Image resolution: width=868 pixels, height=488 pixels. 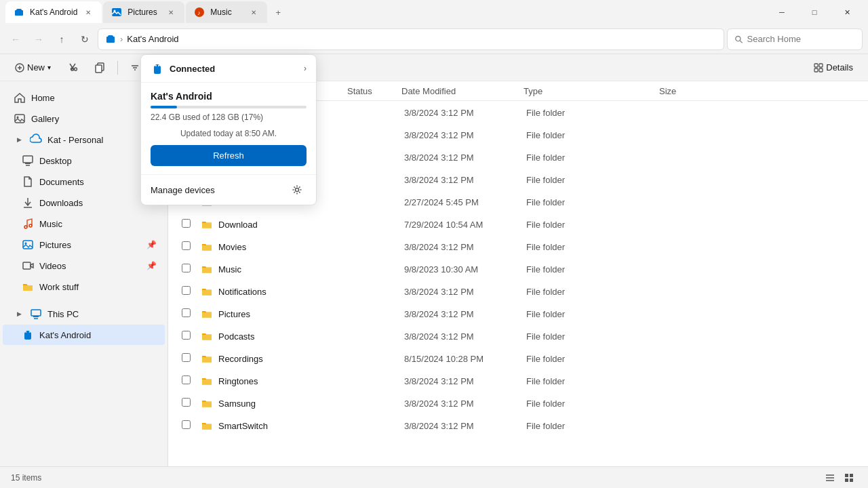 I want to click on sidebar-item-music-label: Music, so click(x=98, y=224).